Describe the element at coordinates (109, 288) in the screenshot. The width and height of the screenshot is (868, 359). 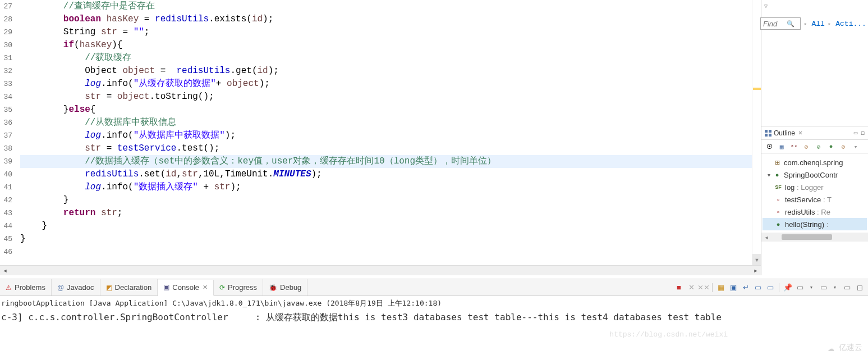
I see `declaration-icon: ◩` at that location.